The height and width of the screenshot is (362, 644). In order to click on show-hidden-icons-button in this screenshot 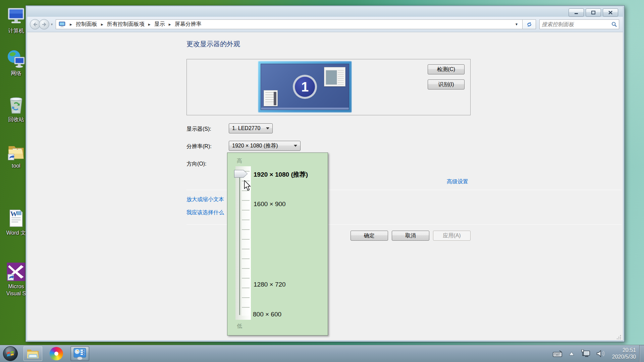, I will do `click(572, 354)`.